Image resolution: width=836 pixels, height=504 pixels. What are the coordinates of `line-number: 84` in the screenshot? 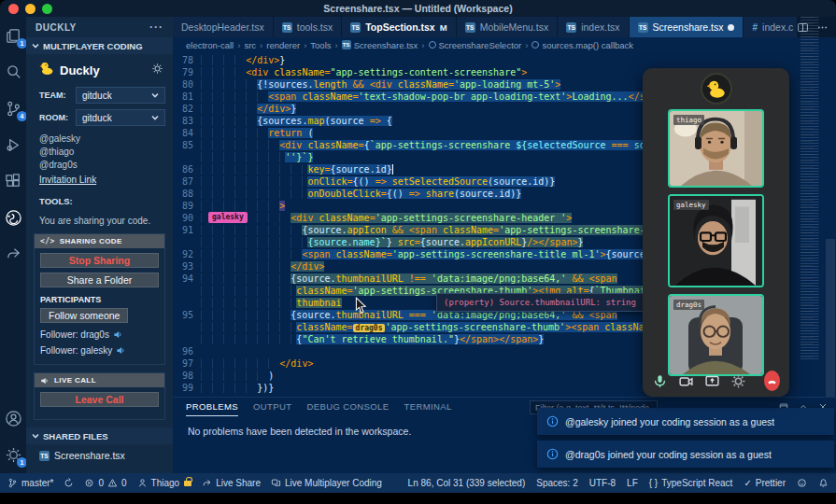 It's located at (187, 133).